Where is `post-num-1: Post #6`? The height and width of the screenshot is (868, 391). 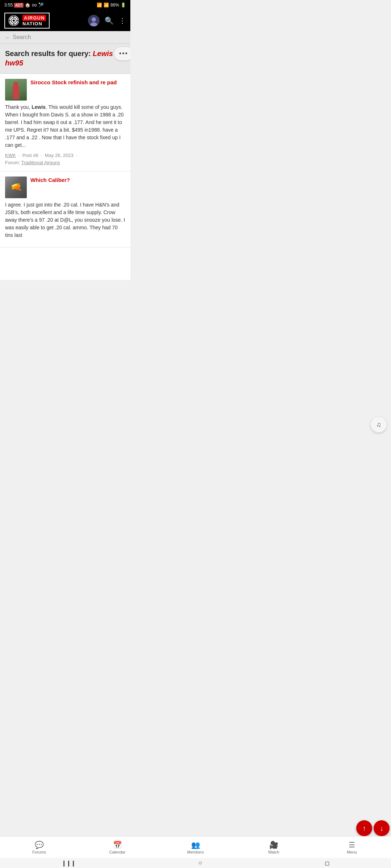 post-num-1: Post #6 is located at coordinates (30, 156).